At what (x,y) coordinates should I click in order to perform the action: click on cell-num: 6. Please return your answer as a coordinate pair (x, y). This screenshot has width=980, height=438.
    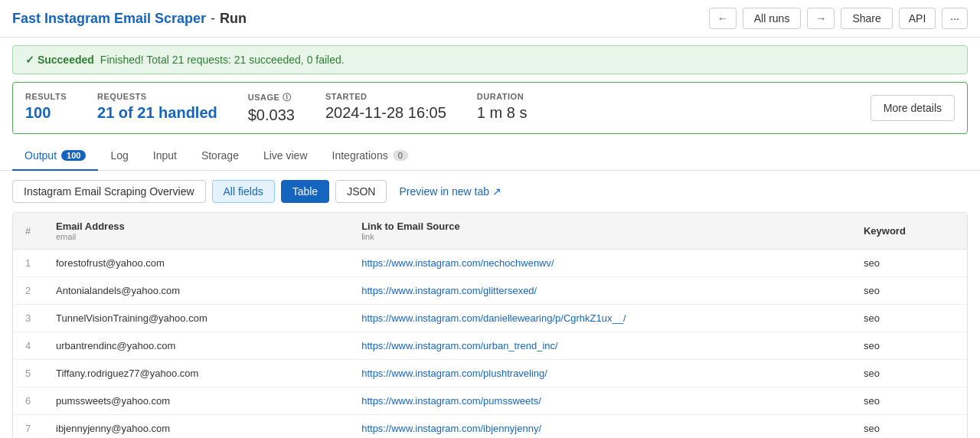
    Looking at the image, I should click on (28, 401).